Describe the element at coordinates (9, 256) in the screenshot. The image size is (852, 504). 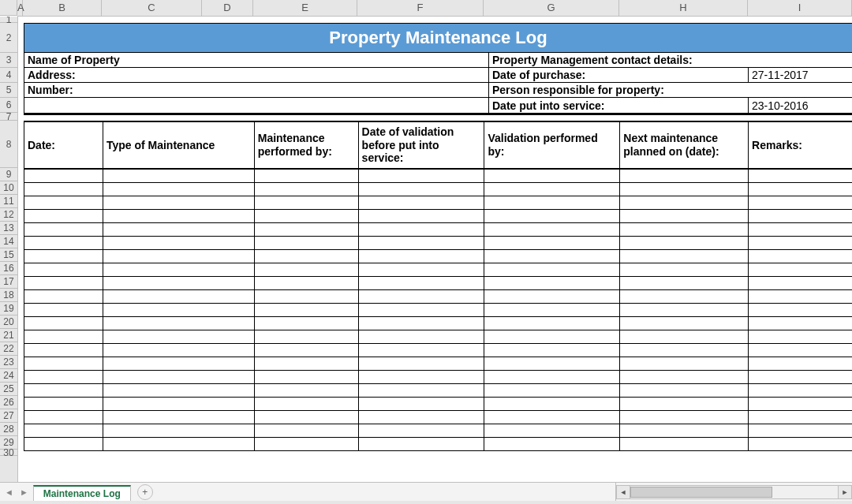
I see `row-header-15: 15` at that location.